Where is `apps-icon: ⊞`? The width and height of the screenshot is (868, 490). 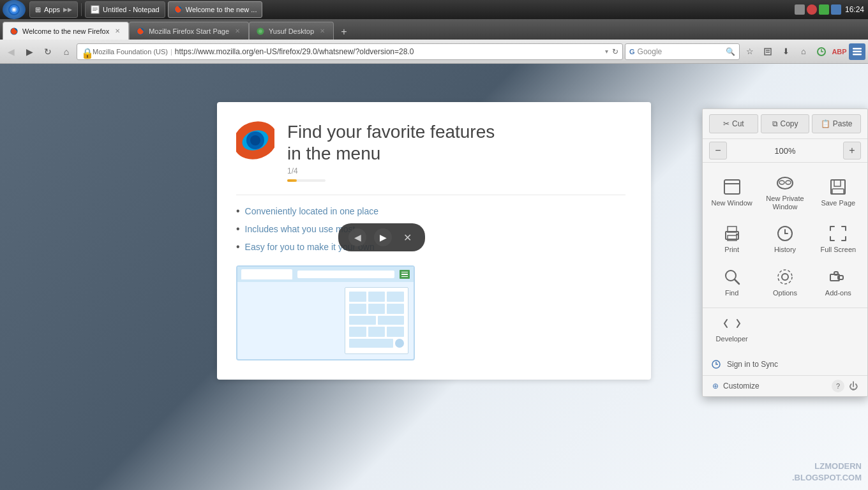
apps-icon: ⊞ is located at coordinates (38, 10).